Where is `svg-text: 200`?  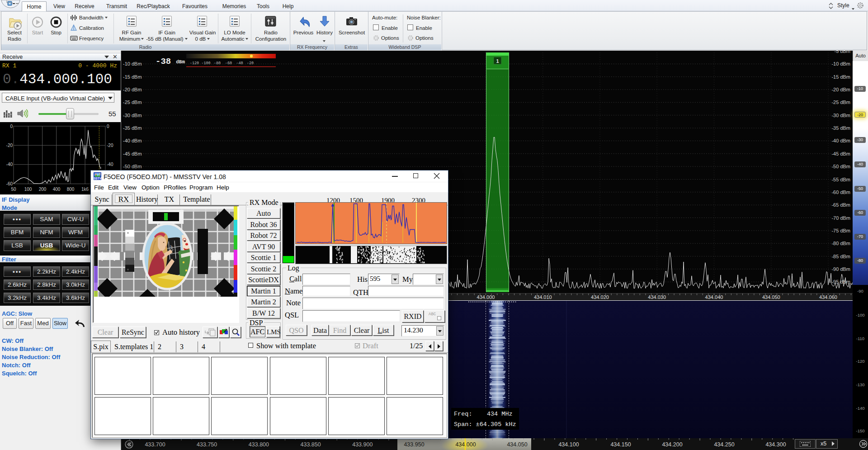
svg-text: 200 is located at coordinates (42, 189).